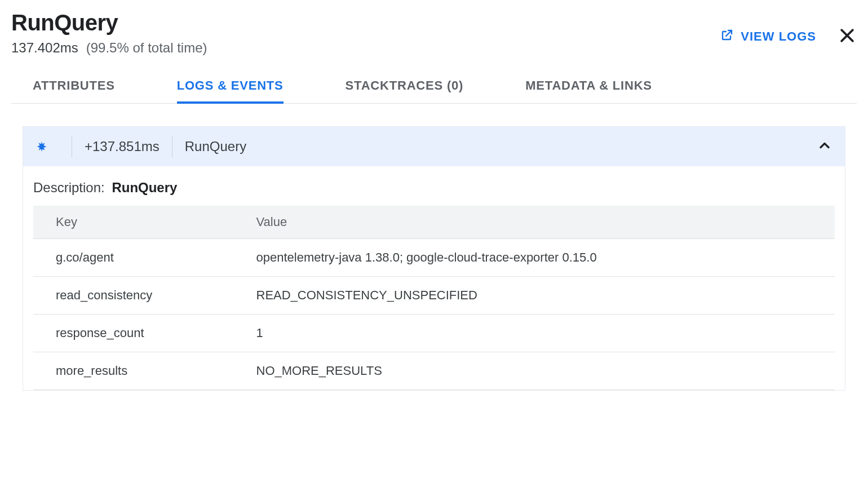 The image size is (868, 478). I want to click on column-header-key: Key, so click(134, 222).